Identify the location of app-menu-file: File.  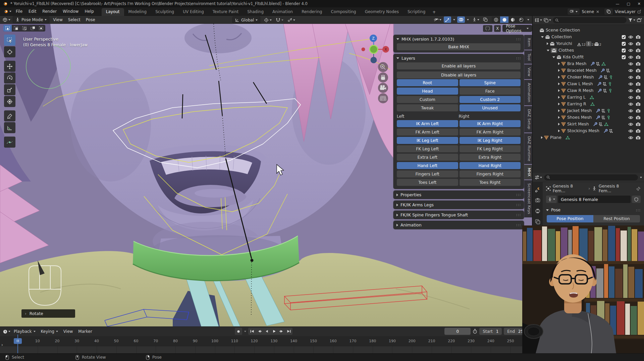
(19, 11).